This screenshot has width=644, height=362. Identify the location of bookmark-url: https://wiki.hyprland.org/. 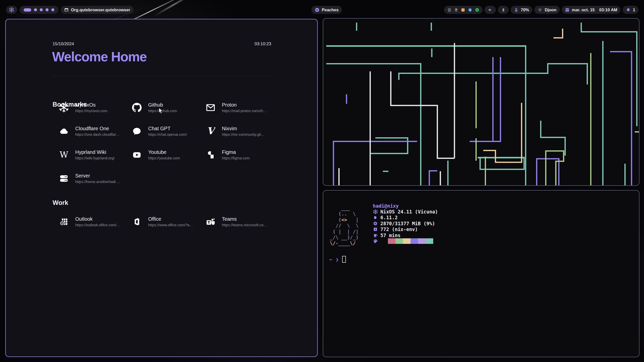
(95, 158).